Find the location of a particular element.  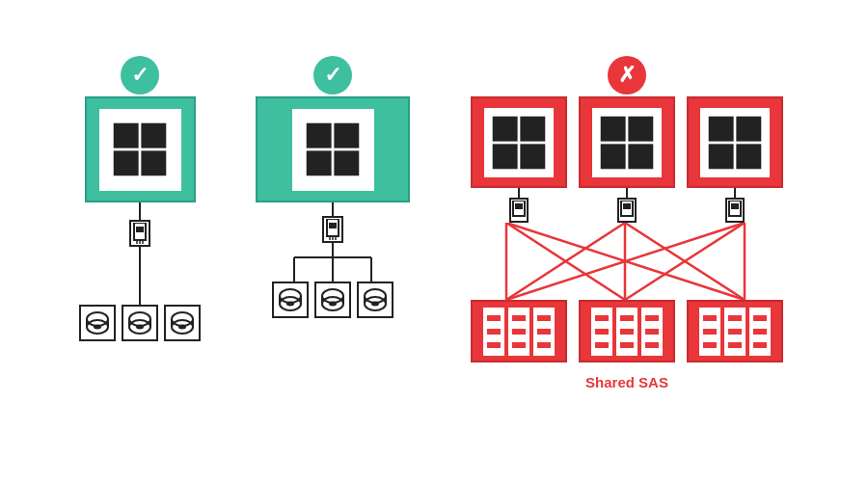

hba-icon is located at coordinates (140, 233).